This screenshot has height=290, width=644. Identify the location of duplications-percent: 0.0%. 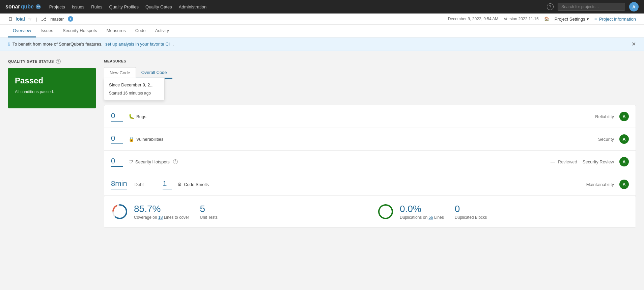
(422, 209).